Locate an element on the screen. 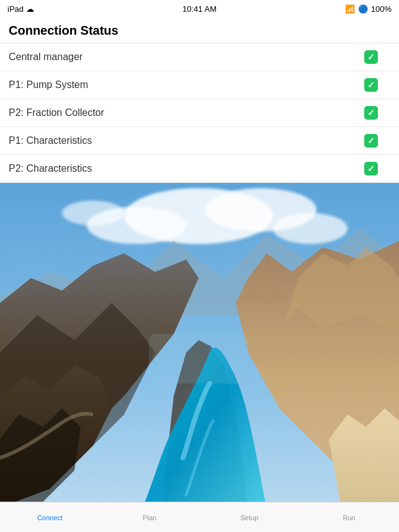 The height and width of the screenshot is (532, 399). status-bar-right: 📶 🔵 100% is located at coordinates (369, 9).